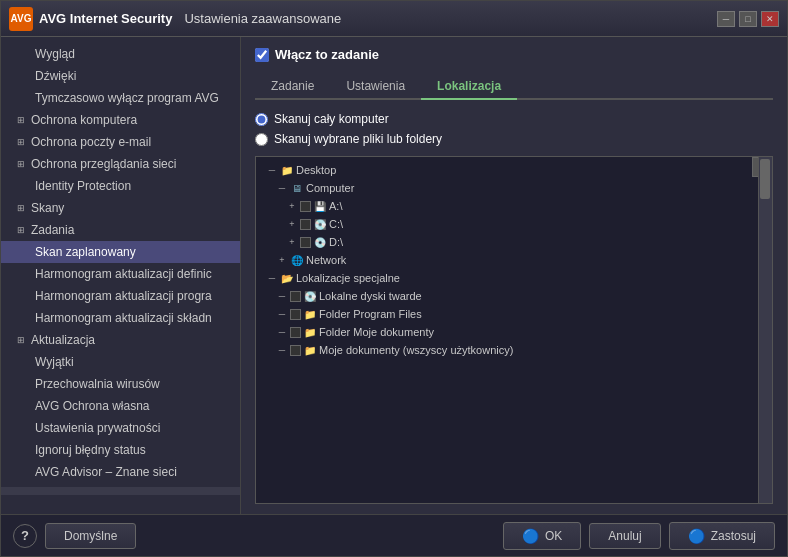 The image size is (788, 557). I want to click on icon-lokalne-dyski: 💽, so click(310, 296).